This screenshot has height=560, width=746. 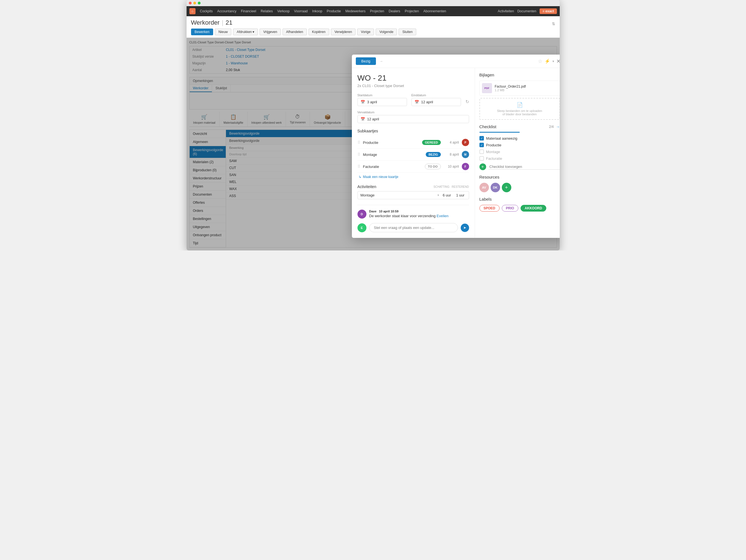 What do you see at coordinates (389, 211) in the screenshot?
I see `comment-timestamp: 10 april 10:59` at bounding box center [389, 211].